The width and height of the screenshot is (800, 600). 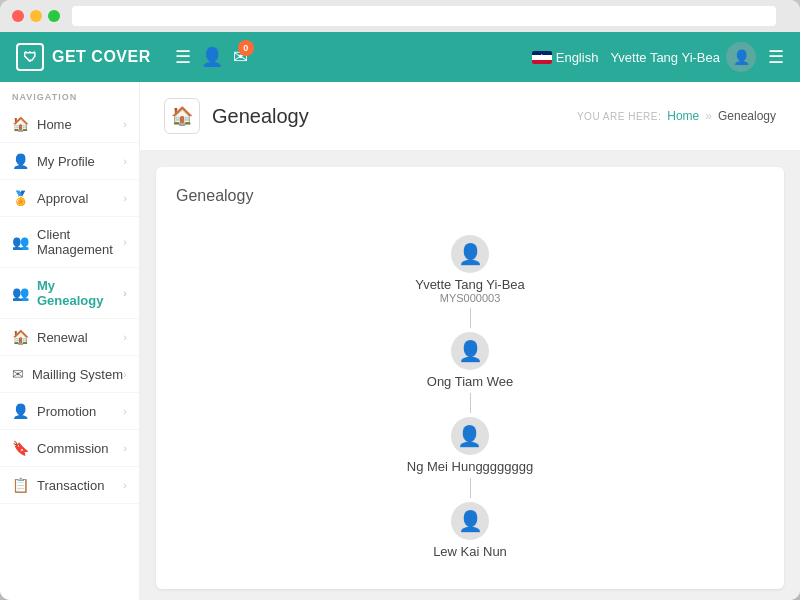 I want to click on sidebar-label-renewal: Renewal, so click(x=62, y=338).